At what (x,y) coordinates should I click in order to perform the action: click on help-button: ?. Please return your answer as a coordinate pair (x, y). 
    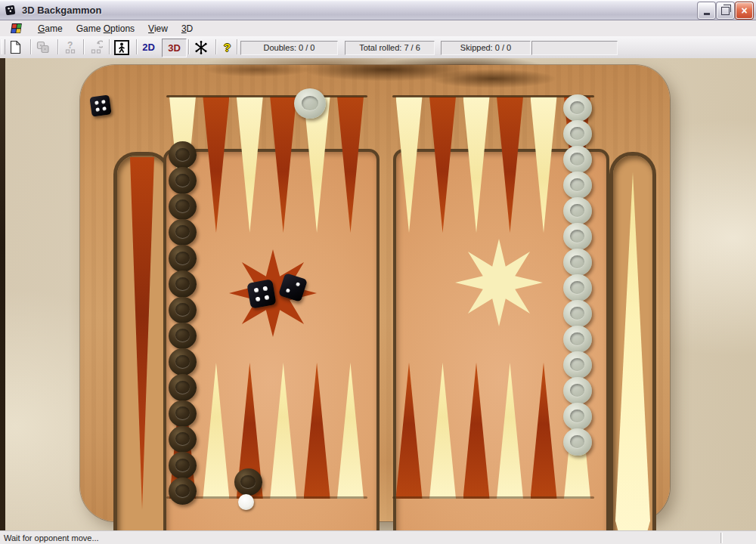
    Looking at the image, I should click on (227, 47).